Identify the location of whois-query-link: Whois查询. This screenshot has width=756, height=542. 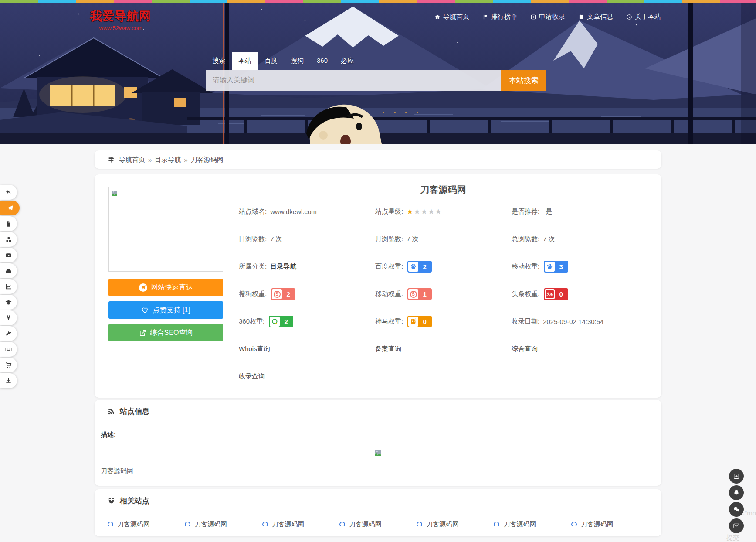
(254, 349).